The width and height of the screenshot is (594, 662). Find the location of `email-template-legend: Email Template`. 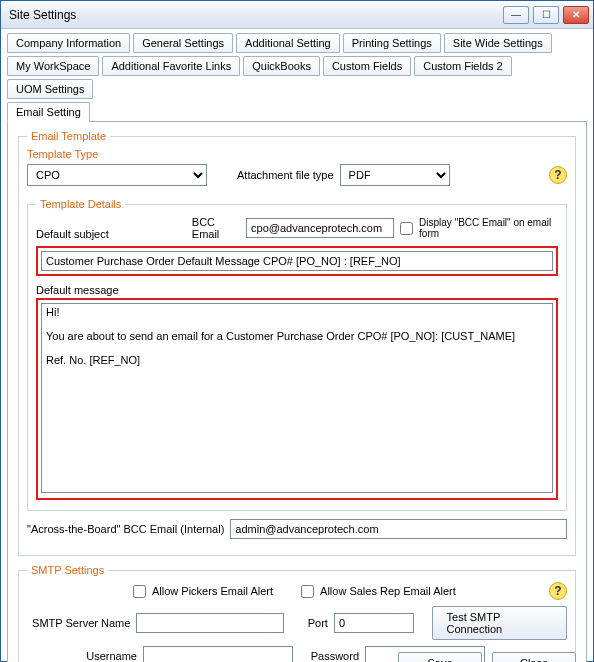

email-template-legend: Email Template is located at coordinates (68, 136).